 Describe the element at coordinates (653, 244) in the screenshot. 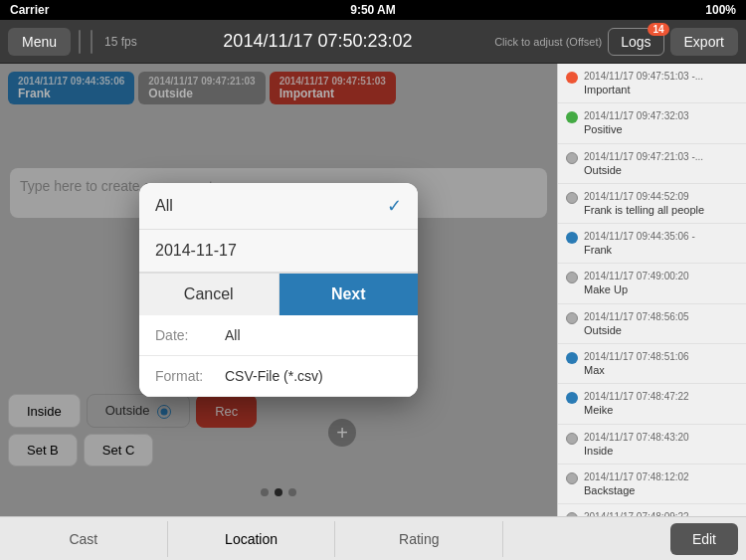

I see `log-item-5: 2014/11/17 09:44:35:06 - Frank` at that location.